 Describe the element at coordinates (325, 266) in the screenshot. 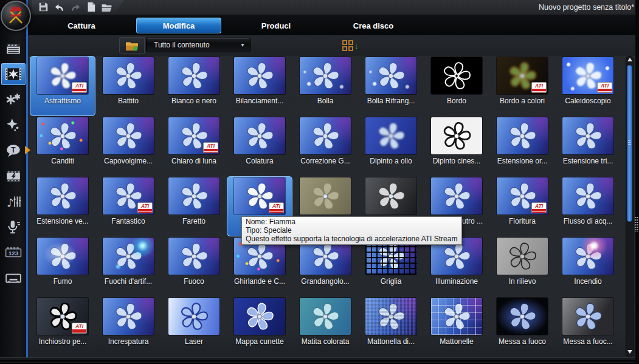

I see `effect-item: Grandangolo...` at that location.